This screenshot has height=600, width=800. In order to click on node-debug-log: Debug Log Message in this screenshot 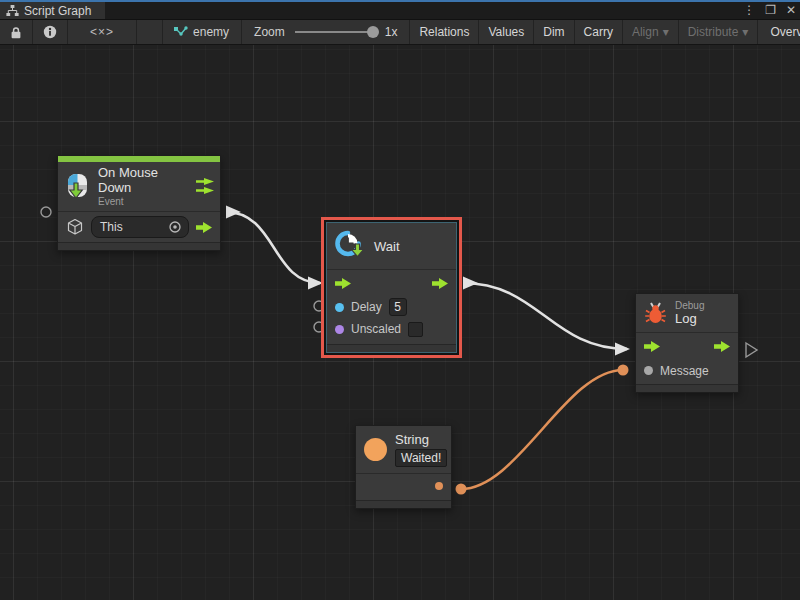, I will do `click(687, 343)`.